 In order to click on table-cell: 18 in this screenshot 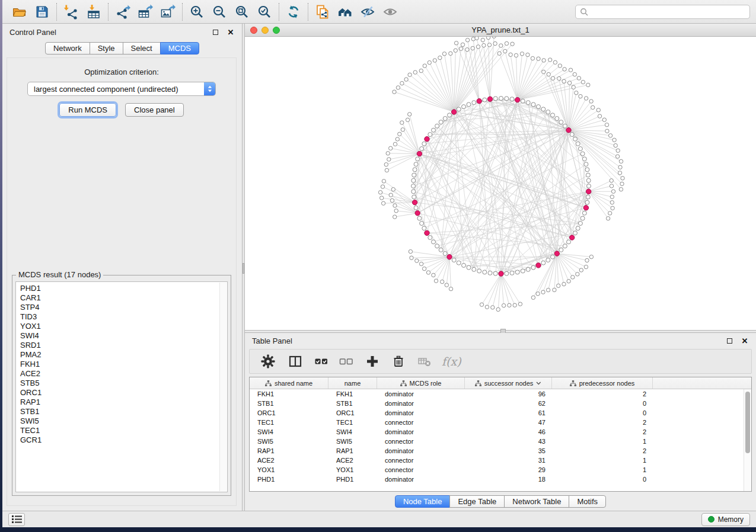, I will do `click(509, 479)`.